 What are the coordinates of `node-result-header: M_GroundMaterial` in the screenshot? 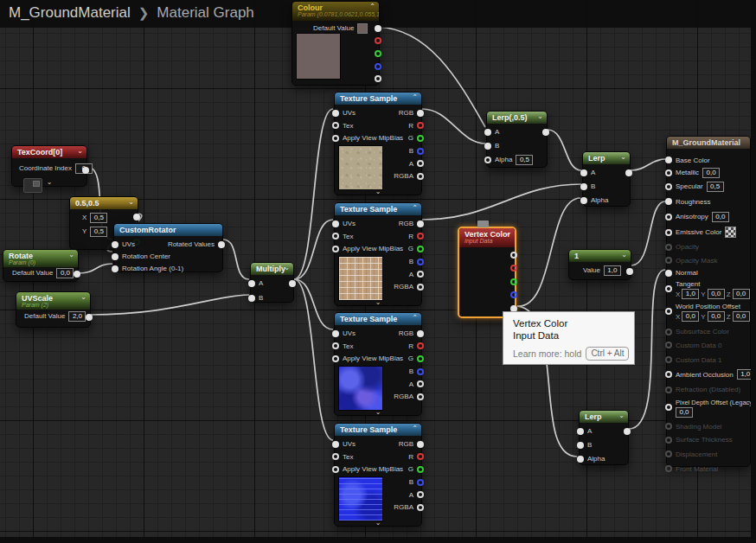 It's located at (708, 143).